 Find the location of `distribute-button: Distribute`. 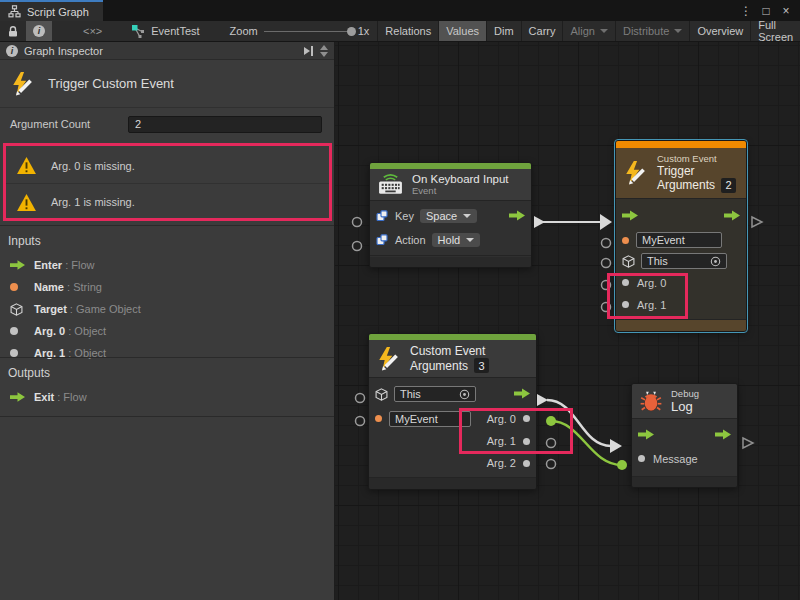

distribute-button: Distribute is located at coordinates (652, 31).